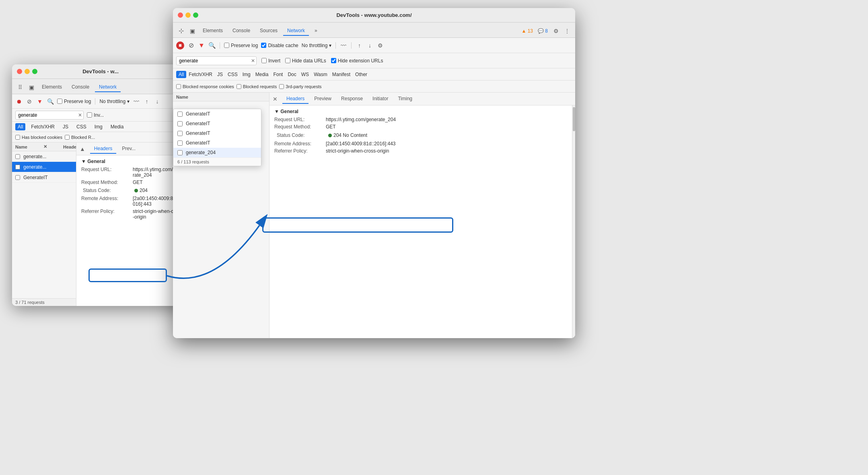  I want to click on back-chip-blocked-r: Blocked R..., so click(80, 137).